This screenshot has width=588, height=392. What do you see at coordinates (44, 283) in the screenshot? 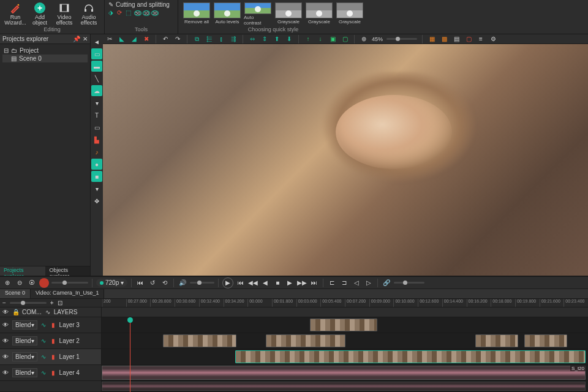
I see `record-button` at bounding box center [44, 283].